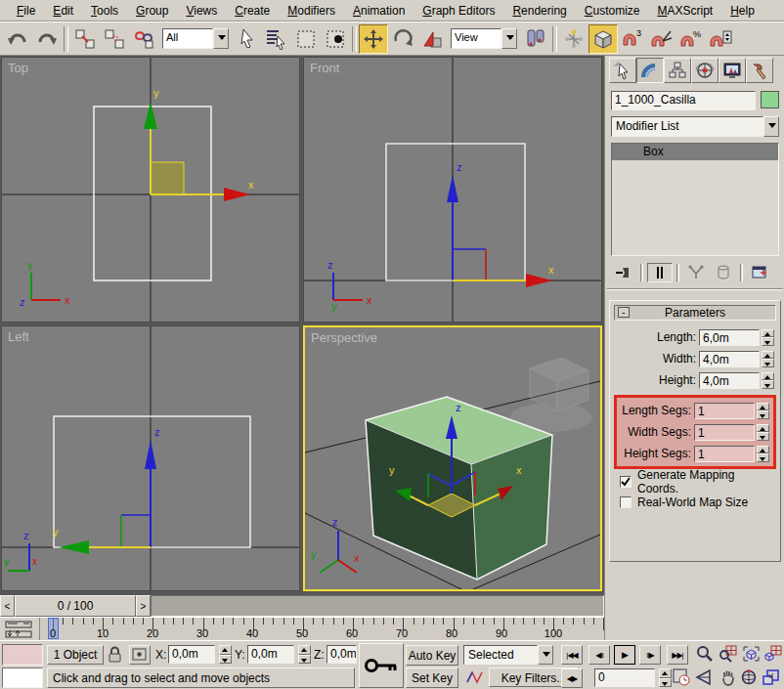  I want to click on height-spinner, so click(768, 381).